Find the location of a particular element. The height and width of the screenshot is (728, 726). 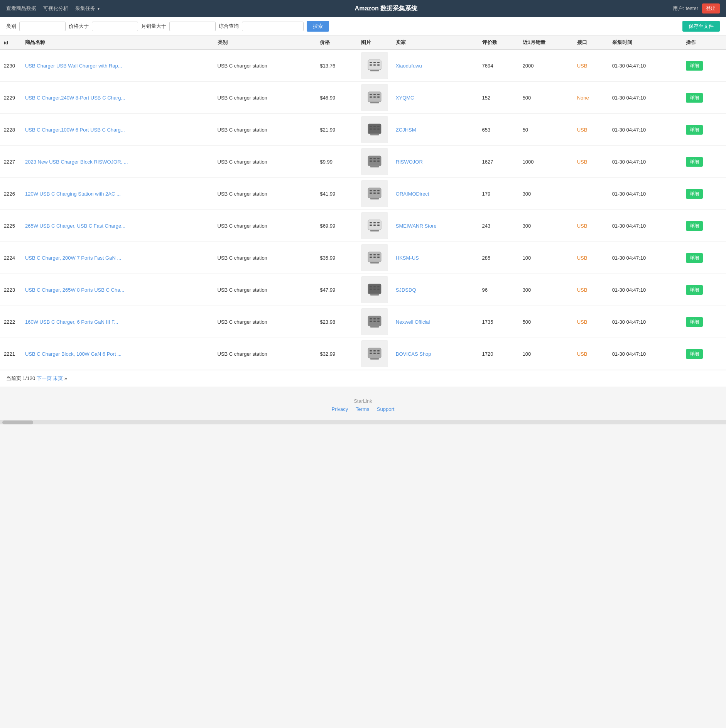

footer: StarLink Privacy Terms Support is located at coordinates (363, 403).